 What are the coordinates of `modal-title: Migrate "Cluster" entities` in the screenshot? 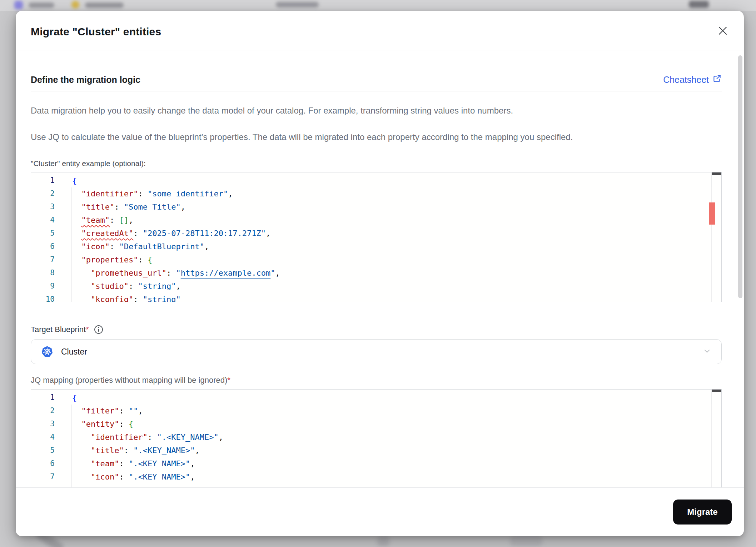 It's located at (379, 32).